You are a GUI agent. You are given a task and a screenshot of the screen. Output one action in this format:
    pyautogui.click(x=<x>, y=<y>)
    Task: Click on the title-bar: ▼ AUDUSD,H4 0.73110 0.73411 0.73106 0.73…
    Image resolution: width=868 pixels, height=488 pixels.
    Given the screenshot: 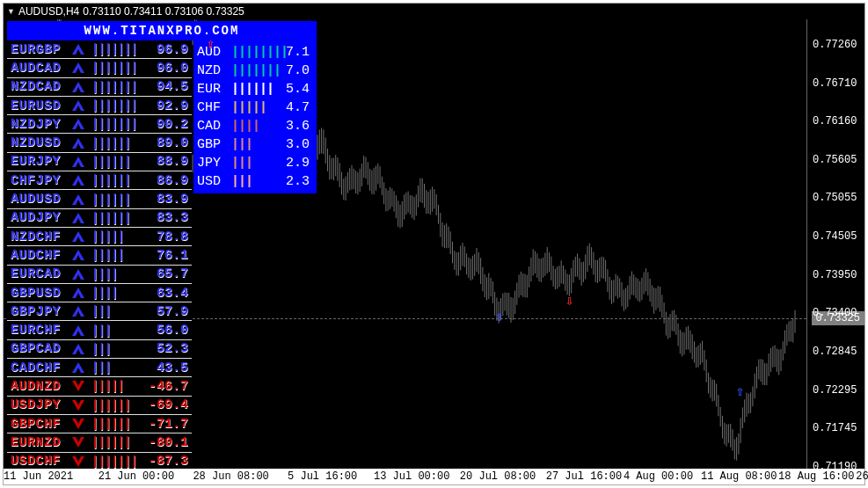 What is the action you would take?
    pyautogui.click(x=434, y=11)
    